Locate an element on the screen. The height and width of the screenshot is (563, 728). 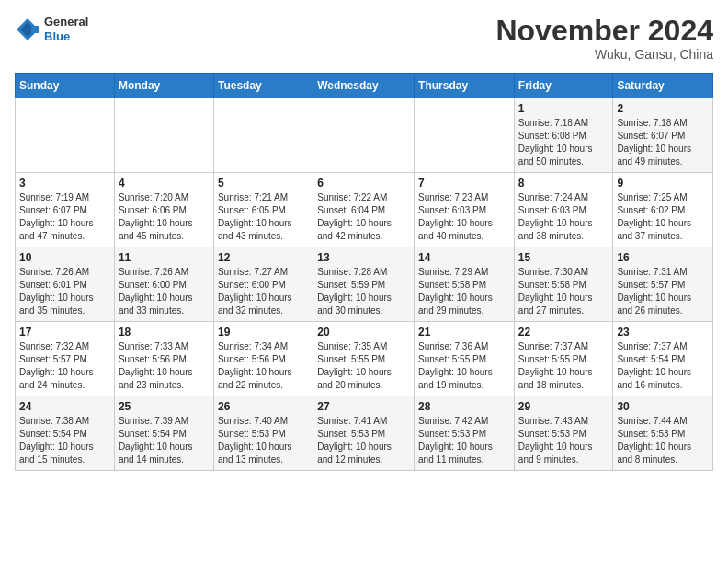
day-info: Sunrise: 7:40 AM Sunset: 5:53 PM Dayligh… is located at coordinates (263, 441).